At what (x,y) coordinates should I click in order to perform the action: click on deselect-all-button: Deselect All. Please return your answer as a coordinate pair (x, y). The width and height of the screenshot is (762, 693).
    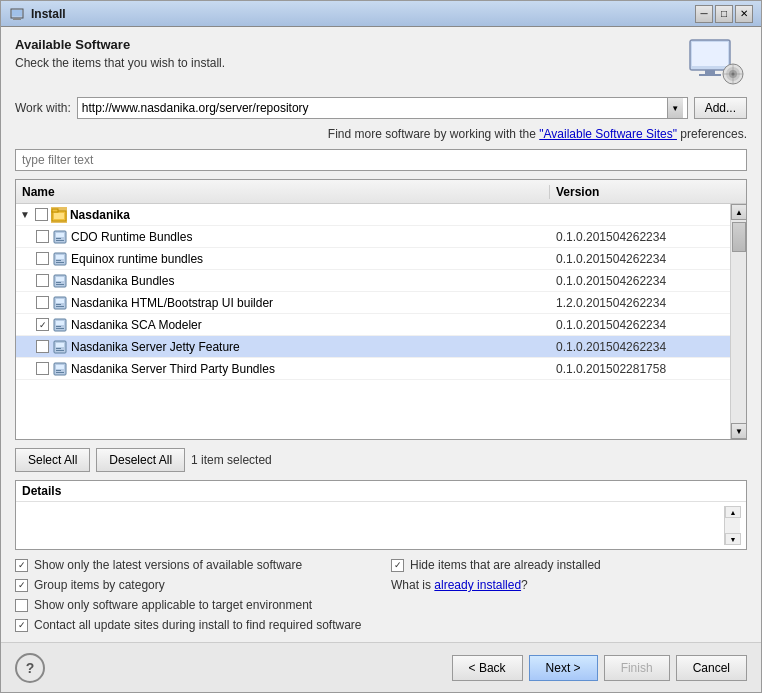
    Looking at the image, I should click on (140, 460).